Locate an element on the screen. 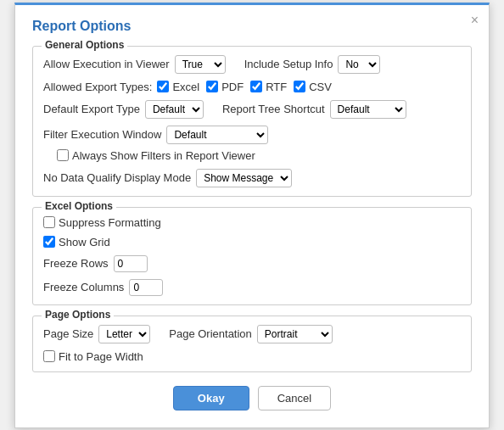 The width and height of the screenshot is (504, 430). allow-execution-row: Allow Execution in Viewer True False Inc… is located at coordinates (252, 64).